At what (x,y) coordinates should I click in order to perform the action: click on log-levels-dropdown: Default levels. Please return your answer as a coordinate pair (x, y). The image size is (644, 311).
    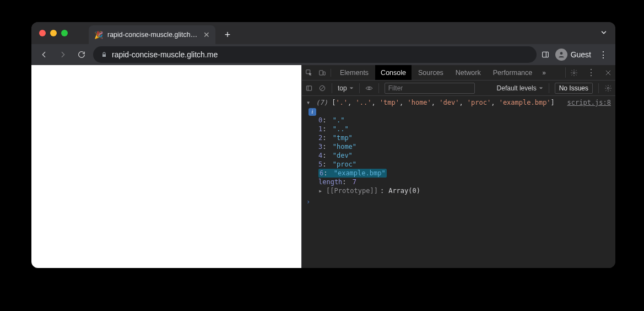
    Looking at the image, I should click on (520, 88).